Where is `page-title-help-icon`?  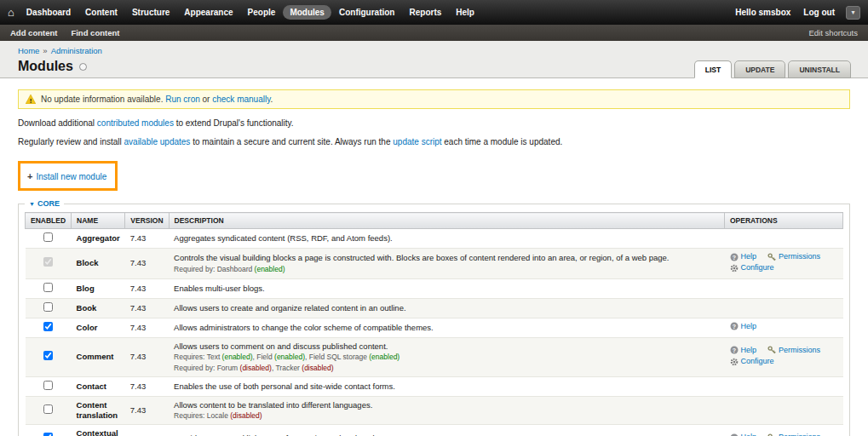
page-title-help-icon is located at coordinates (83, 66).